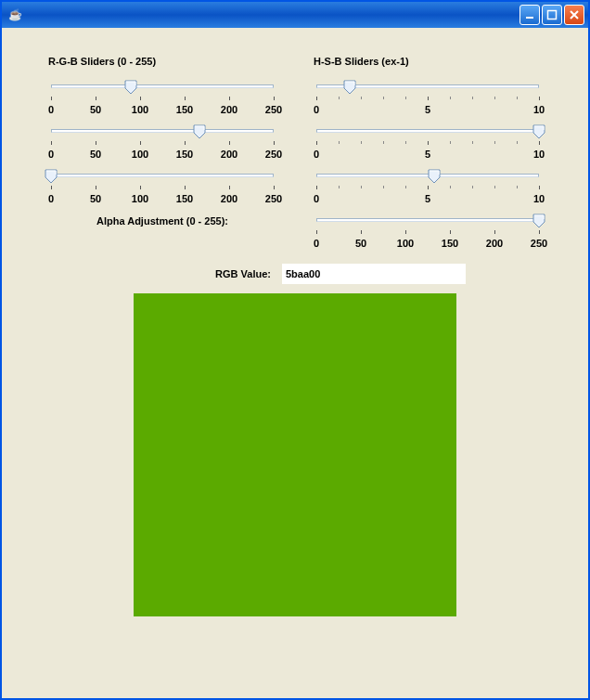  I want to click on rgb-header: R-G-B Sliders (0 - 255), so click(162, 61).